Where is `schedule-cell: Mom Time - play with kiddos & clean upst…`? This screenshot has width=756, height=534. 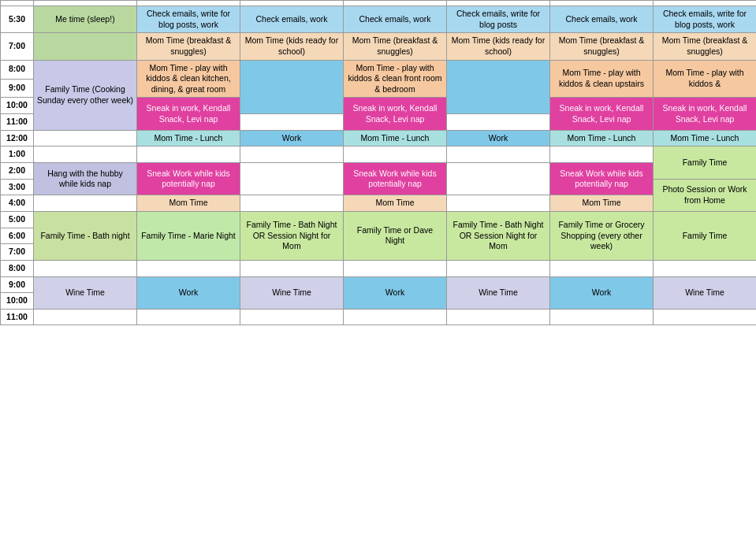
schedule-cell: Mom Time - play with kiddos & clean upst… is located at coordinates (602, 79).